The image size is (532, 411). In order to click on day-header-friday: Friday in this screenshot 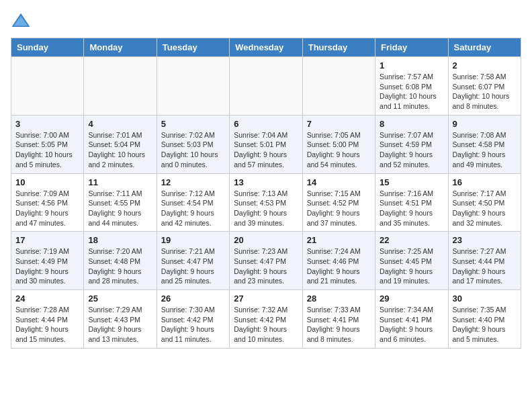, I will do `click(412, 48)`.